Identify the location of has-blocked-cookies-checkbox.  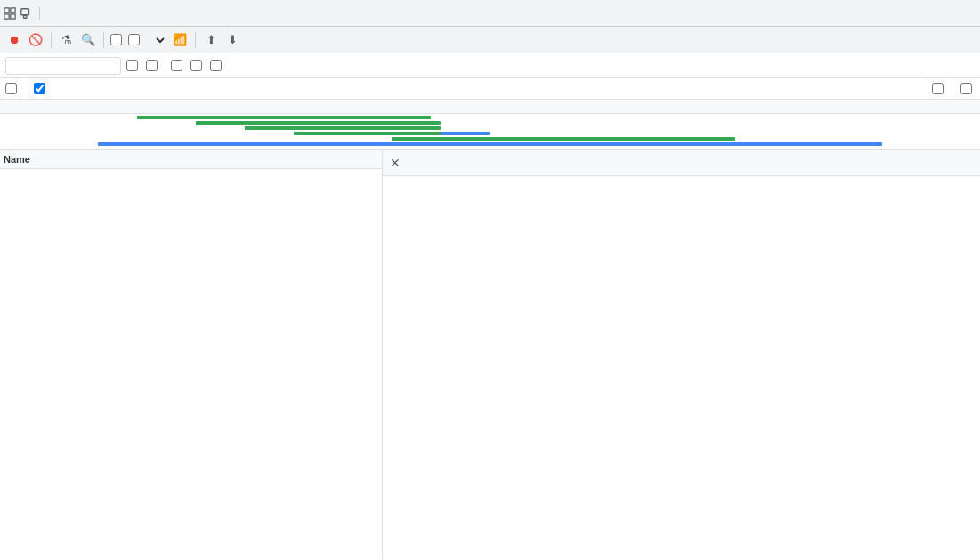
(178, 66).